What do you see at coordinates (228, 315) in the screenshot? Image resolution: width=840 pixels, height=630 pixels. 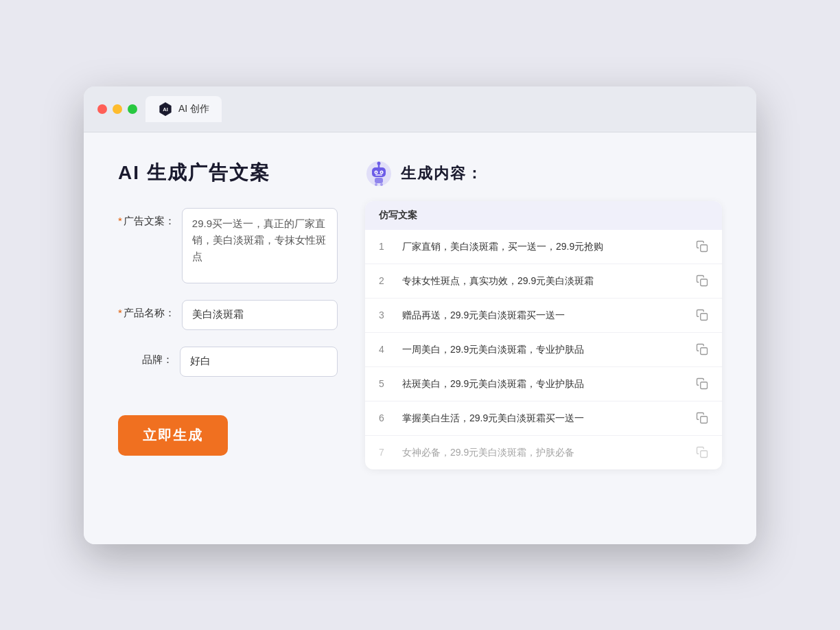 I see `product-name-group: *产品名称：` at bounding box center [228, 315].